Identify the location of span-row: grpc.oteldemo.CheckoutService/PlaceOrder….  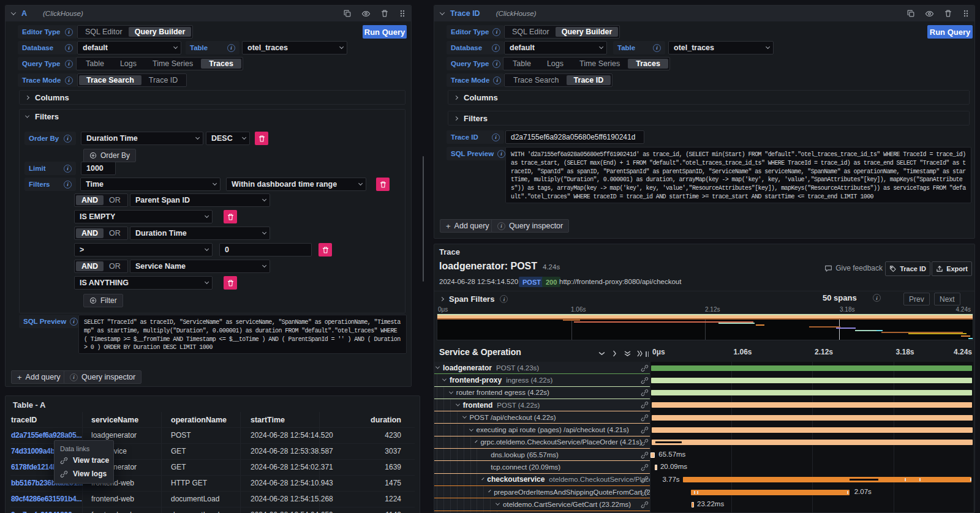
(704, 443).